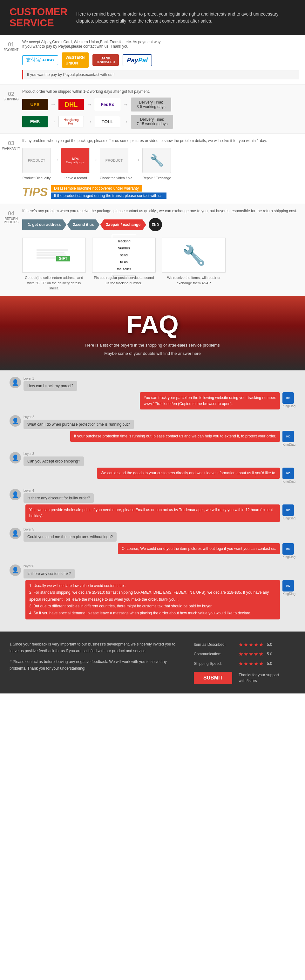  What do you see at coordinates (160, 141) in the screenshot?
I see `warranty-desc: If any problem when you got the package,…` at bounding box center [160, 141].